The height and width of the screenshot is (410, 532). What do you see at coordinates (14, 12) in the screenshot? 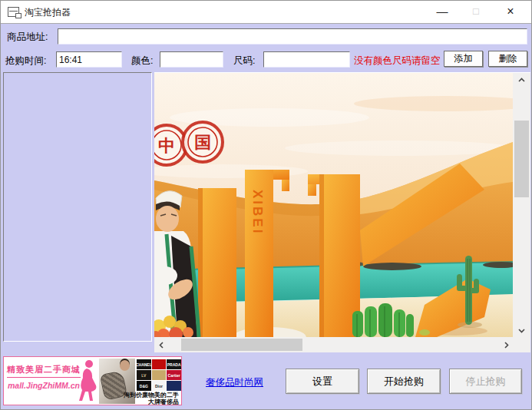
I see `app-icon` at bounding box center [14, 12].